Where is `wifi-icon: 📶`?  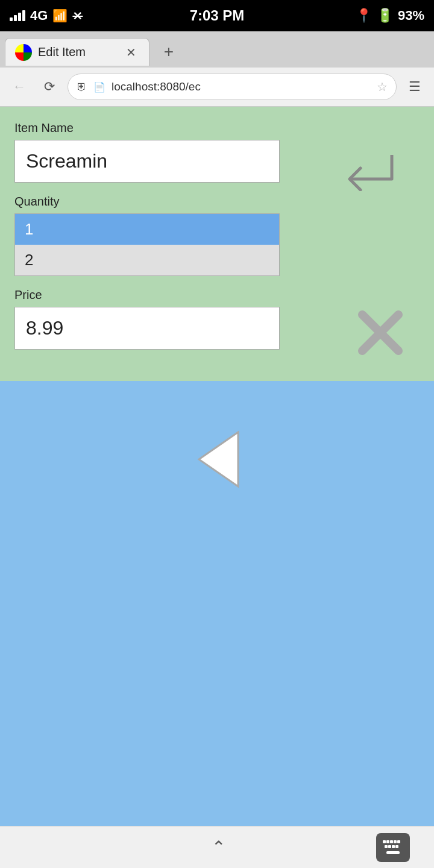
wifi-icon: 📶 is located at coordinates (60, 16).